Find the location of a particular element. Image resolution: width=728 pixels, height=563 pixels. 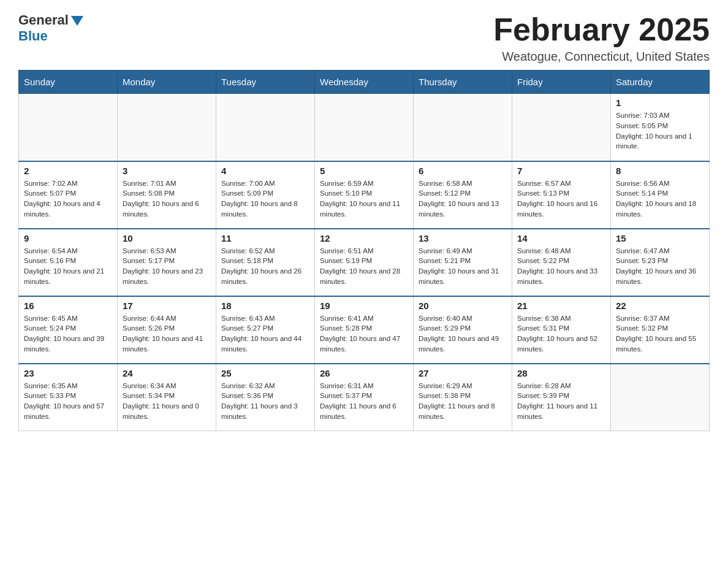

day-number: 13 is located at coordinates (463, 238).